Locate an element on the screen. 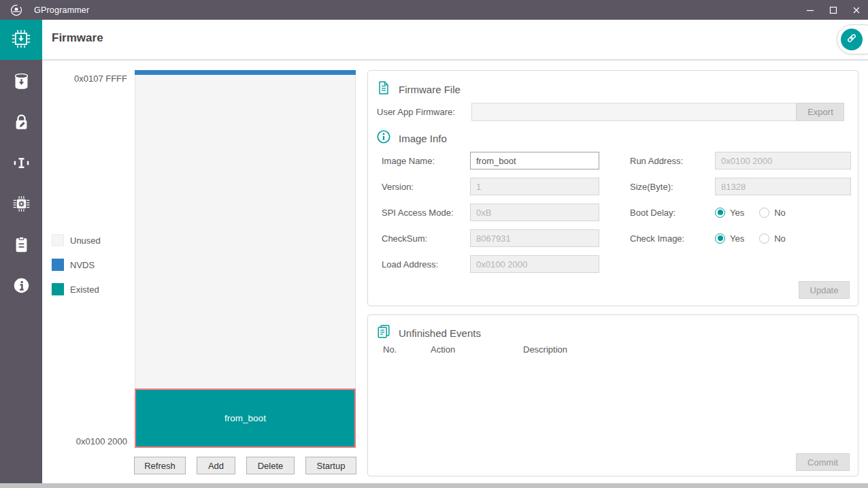  update-button: Update is located at coordinates (824, 290).